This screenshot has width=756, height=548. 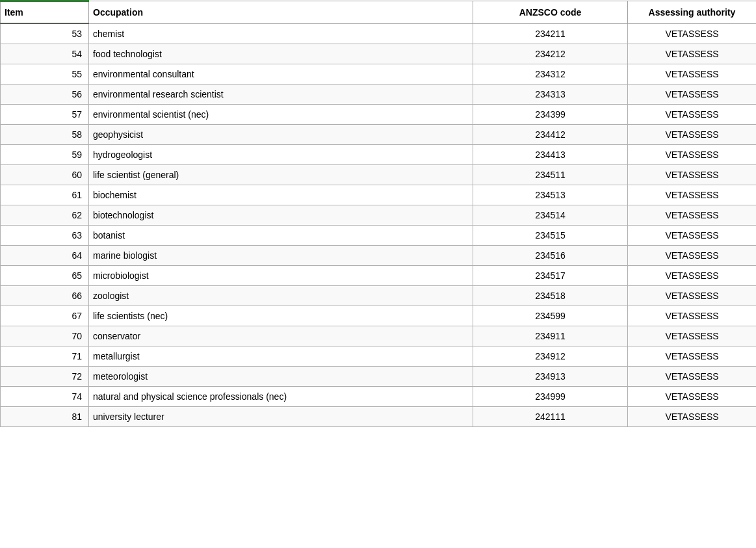 What do you see at coordinates (45, 235) in the screenshot?
I see `cell-item: 63` at bounding box center [45, 235].